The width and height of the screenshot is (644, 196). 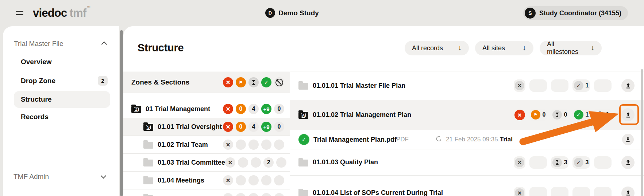 What do you see at coordinates (254, 109) in the screenshot?
I see `pending-count: 4` at bounding box center [254, 109].